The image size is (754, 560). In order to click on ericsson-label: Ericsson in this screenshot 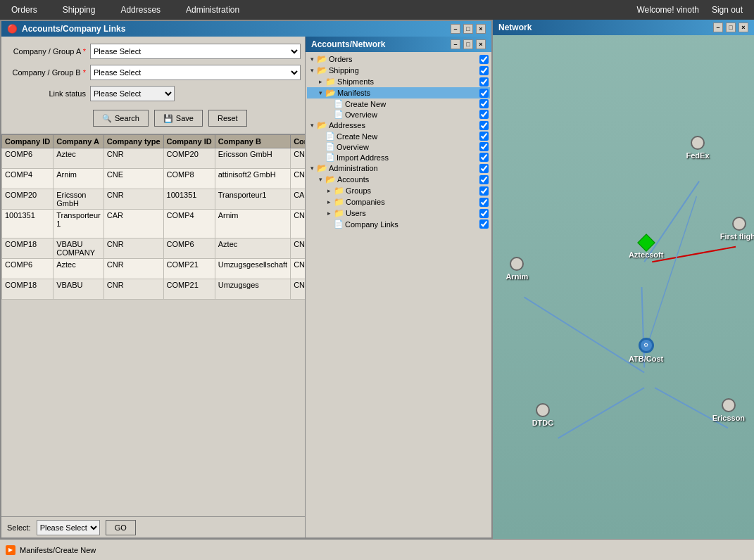, I will do `click(729, 418)`.